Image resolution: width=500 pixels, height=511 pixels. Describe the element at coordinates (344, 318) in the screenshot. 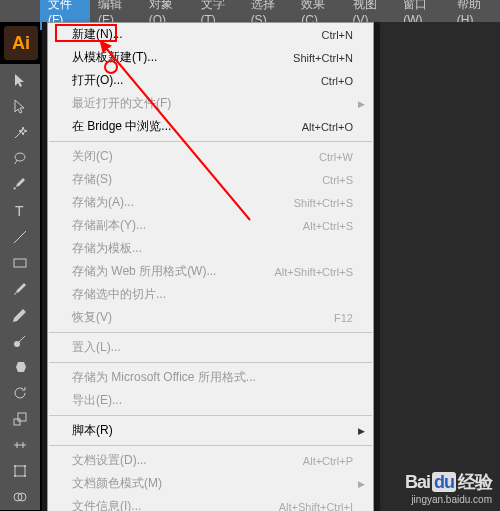

I see `menu-item-shortcut: F12` at that location.